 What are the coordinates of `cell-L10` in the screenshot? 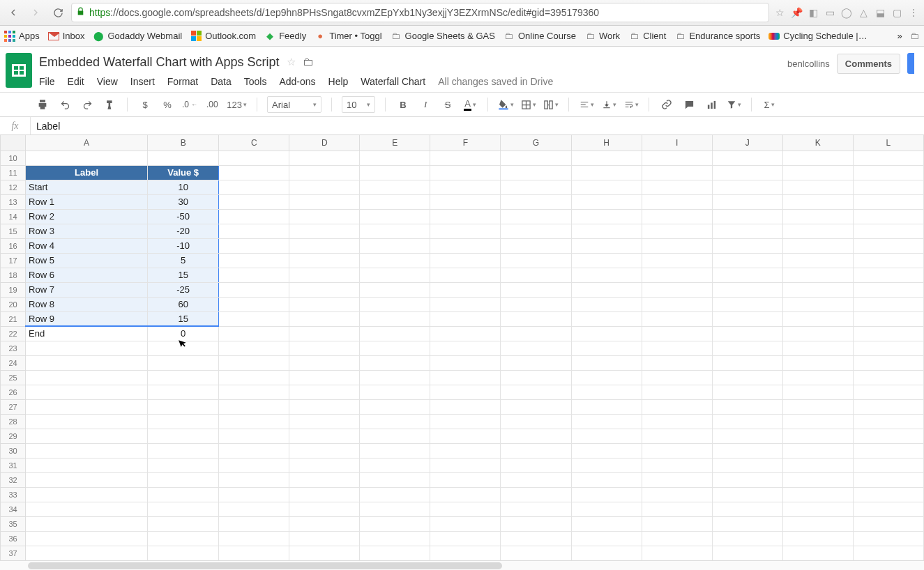 It's located at (888, 157).